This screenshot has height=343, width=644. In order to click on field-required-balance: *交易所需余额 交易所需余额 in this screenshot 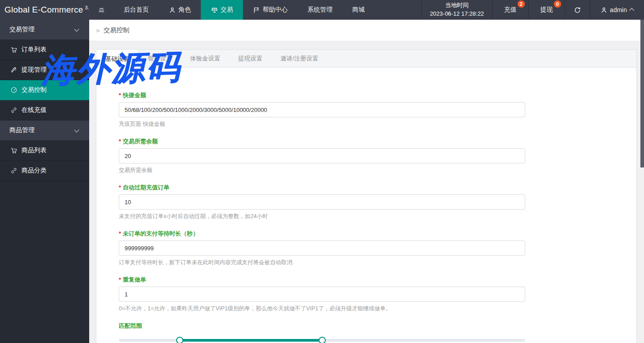, I will do `click(322, 156)`.